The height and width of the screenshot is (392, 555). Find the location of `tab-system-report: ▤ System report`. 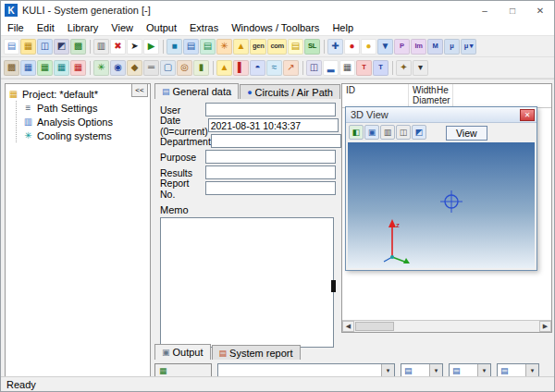

tab-system-report: ▤ System report is located at coordinates (256, 352).